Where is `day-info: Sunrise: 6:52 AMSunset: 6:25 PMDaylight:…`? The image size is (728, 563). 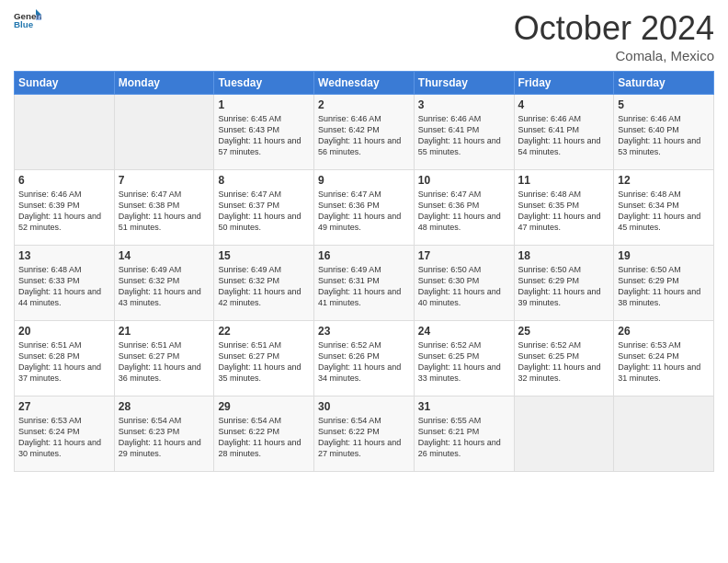 day-info: Sunrise: 6:52 AMSunset: 6:25 PMDaylight:… is located at coordinates (564, 362).